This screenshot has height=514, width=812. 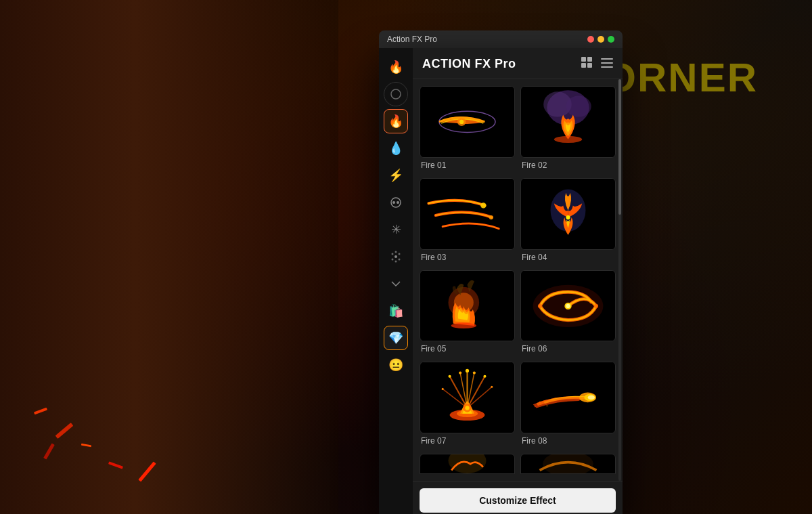 What do you see at coordinates (597, 64) in the screenshot?
I see `header-actions` at bounding box center [597, 64].